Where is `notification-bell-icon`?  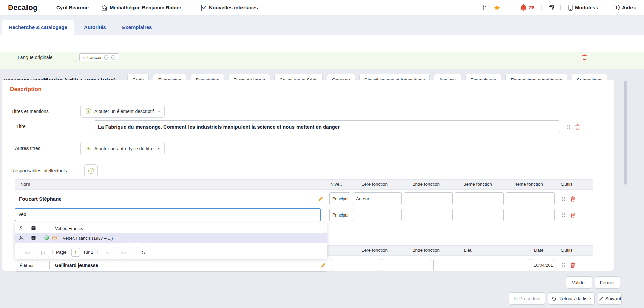
notification-bell-icon is located at coordinates (523, 7).